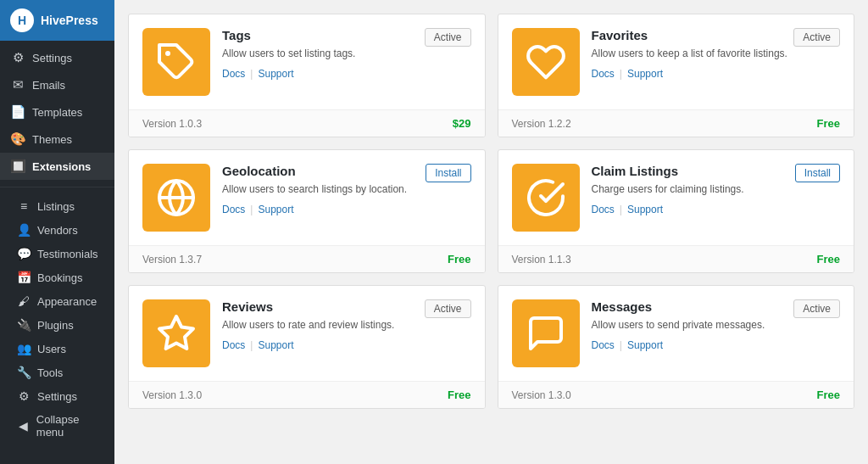  What do you see at coordinates (58, 277) in the screenshot?
I see `sidebar-item-bookings: 📅 Bookings` at bounding box center [58, 277].